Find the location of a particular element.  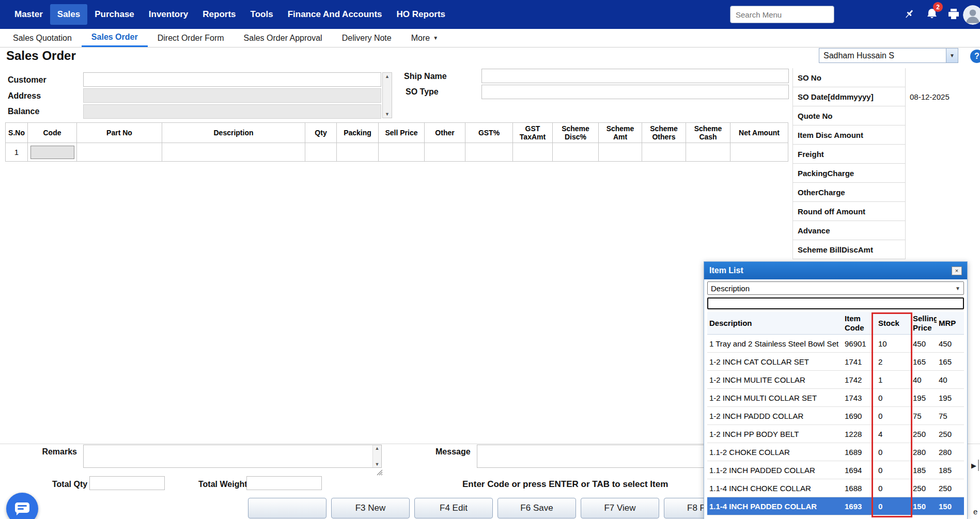

item-list-popup-header: Item List × is located at coordinates (836, 271).